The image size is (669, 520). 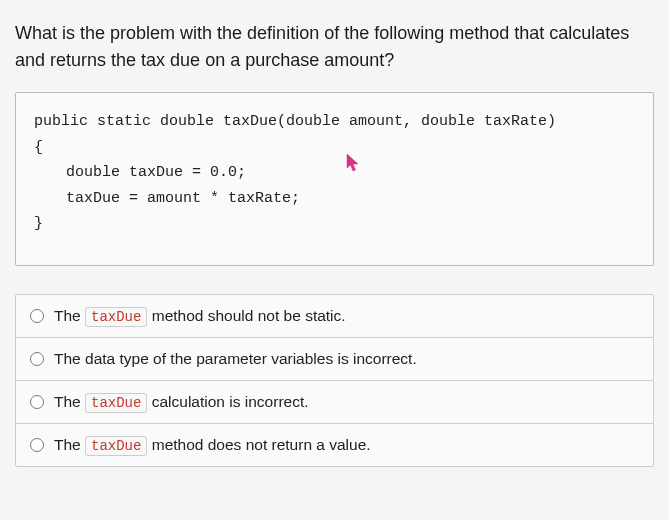 I want to click on option-4: The taxDue method does not return a valu…, so click(x=334, y=445).